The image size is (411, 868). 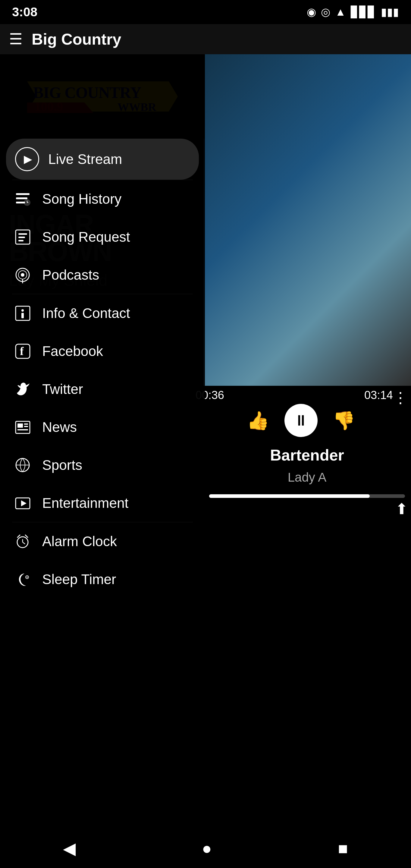 What do you see at coordinates (85, 159) in the screenshot?
I see `live-stream-label: Live Stream` at bounding box center [85, 159].